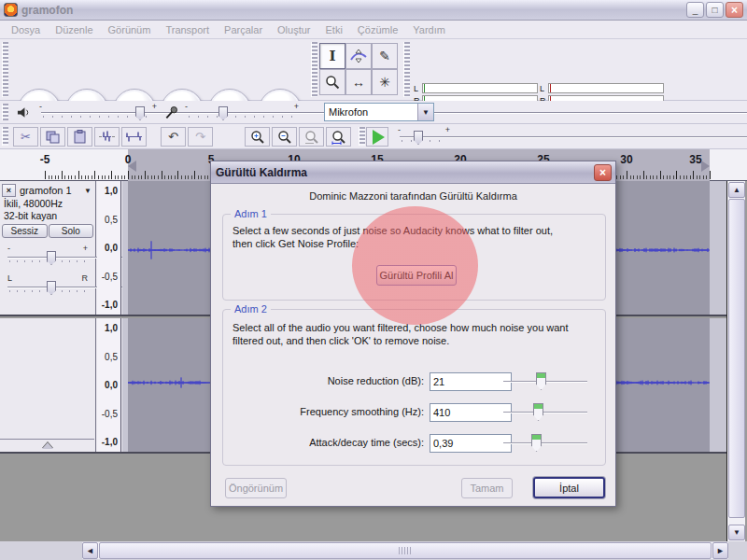 This screenshot has width=747, height=560. I want to click on audacity-logo-icon, so click(11, 9).